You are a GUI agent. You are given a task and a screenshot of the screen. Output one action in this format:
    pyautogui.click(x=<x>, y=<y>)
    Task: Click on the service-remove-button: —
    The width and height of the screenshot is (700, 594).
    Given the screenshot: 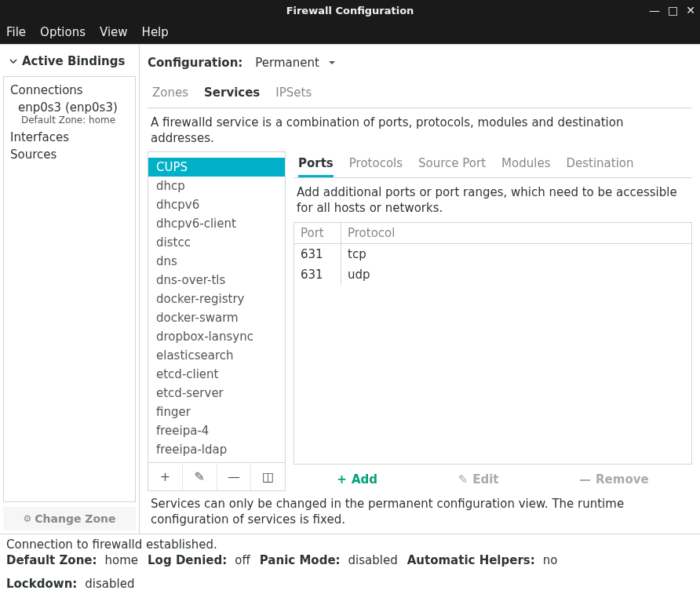 What is the action you would take?
    pyautogui.click(x=234, y=477)
    